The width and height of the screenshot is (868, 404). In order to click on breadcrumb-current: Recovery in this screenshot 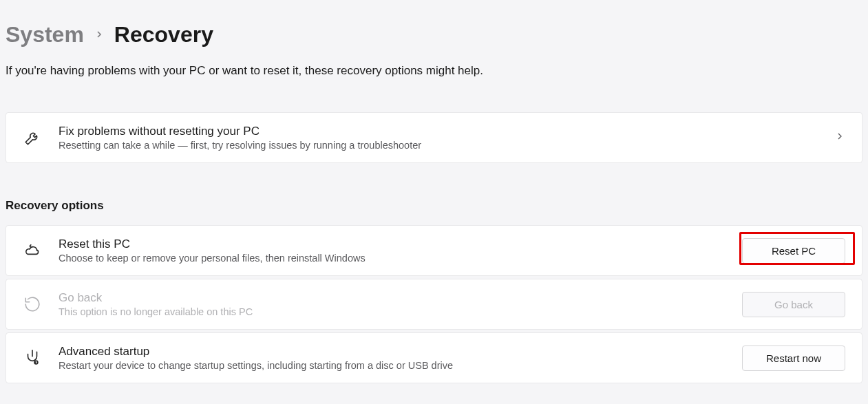, I will do `click(164, 34)`.